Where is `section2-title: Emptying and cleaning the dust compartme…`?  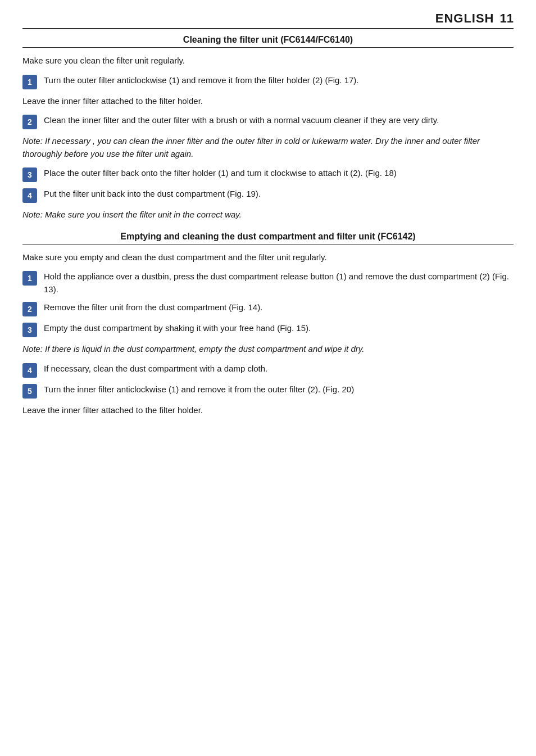
section2-title: Emptying and cleaning the dust compartme… is located at coordinates (268, 237).